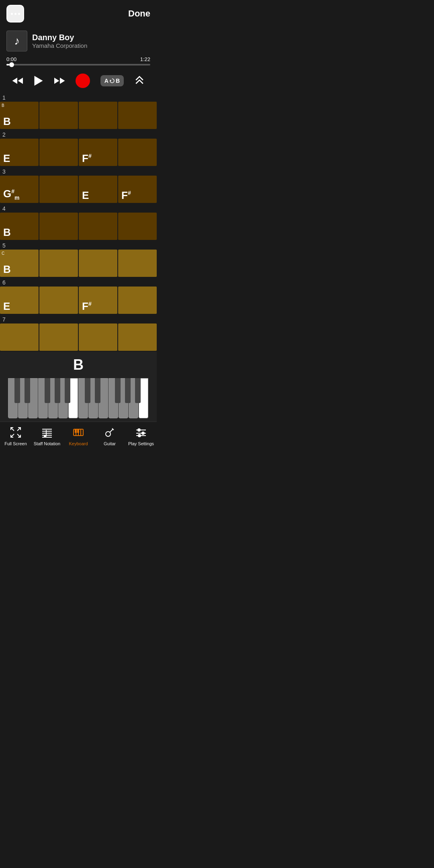 The width and height of the screenshot is (434, 868). Describe the element at coordinates (19, 263) in the screenshot. I see `chord-cell-5-1: CB` at that location.